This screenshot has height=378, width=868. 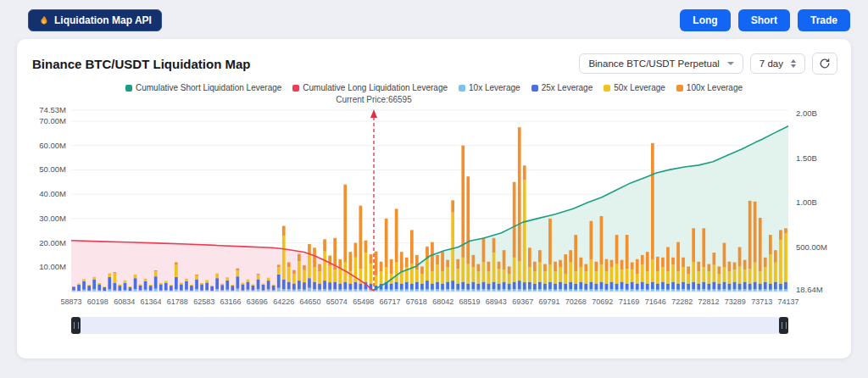 I want to click on refresh-icon, so click(x=825, y=64).